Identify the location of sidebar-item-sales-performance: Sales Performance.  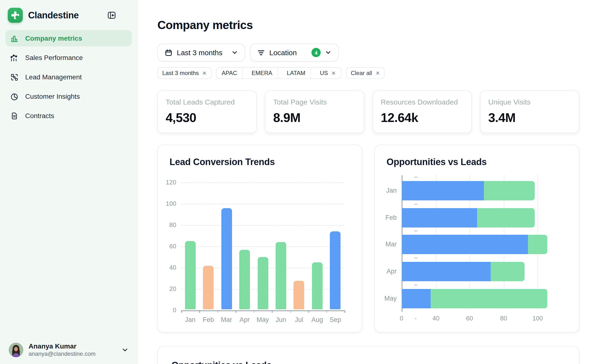
(69, 58).